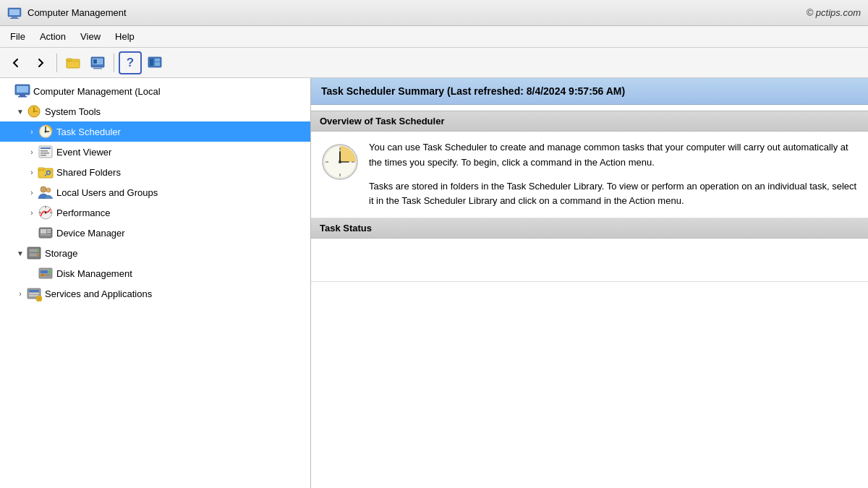  I want to click on disk-management-icon, so click(46, 273).